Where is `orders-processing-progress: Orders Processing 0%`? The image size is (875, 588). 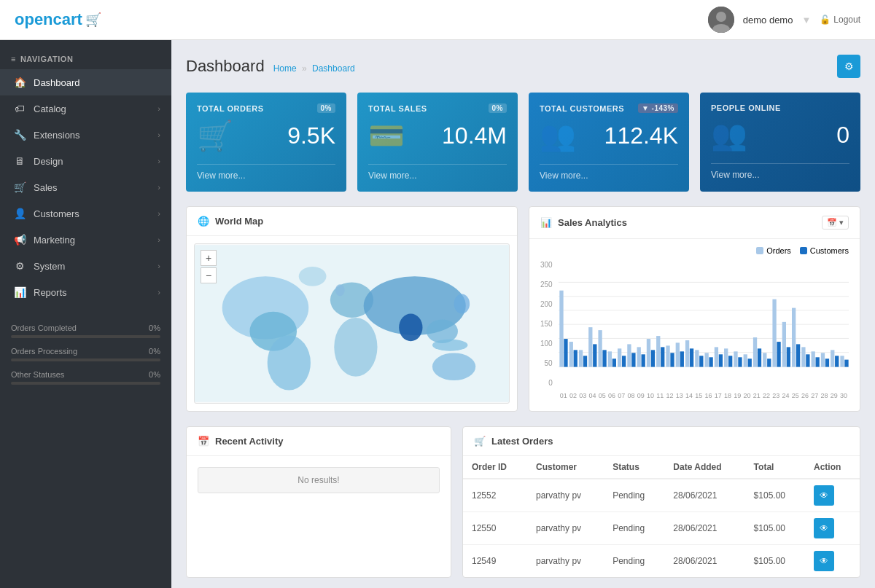
orders-processing-progress: Orders Processing 0% is located at coordinates (86, 354).